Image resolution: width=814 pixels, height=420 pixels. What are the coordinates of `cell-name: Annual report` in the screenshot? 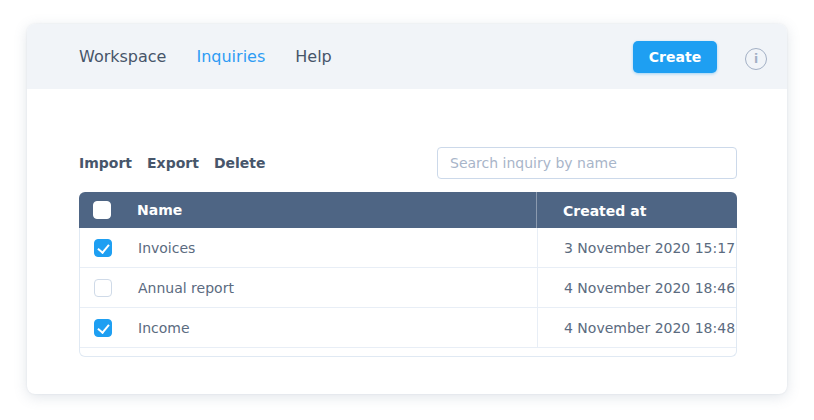 It's located at (309, 288).